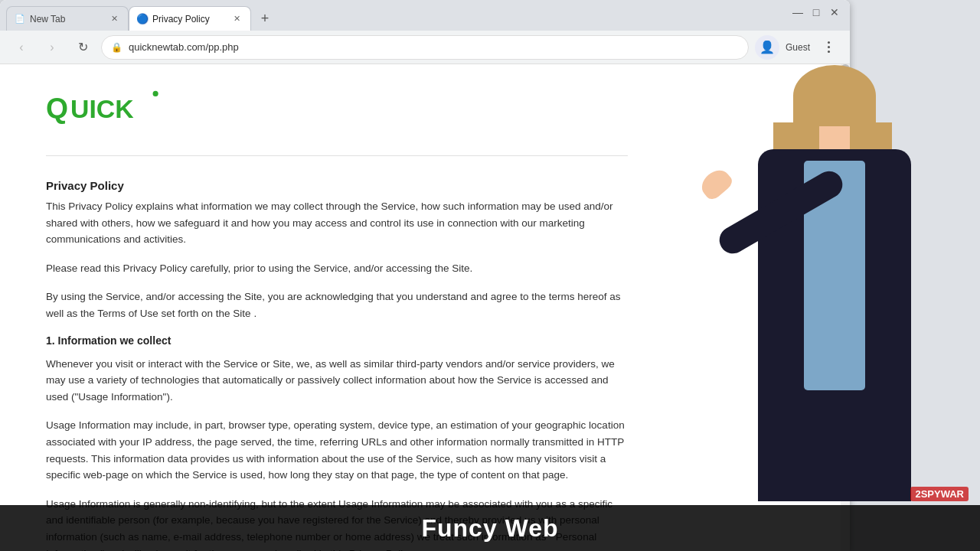 This screenshot has height=551, width=980. I want to click on section1-heading: 1. Information we collect, so click(337, 341).